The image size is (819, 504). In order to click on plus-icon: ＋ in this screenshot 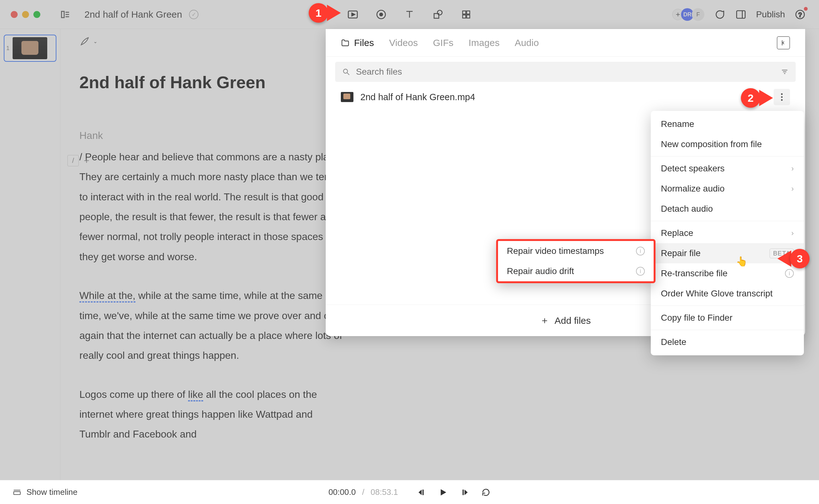, I will do `click(545, 321)`.